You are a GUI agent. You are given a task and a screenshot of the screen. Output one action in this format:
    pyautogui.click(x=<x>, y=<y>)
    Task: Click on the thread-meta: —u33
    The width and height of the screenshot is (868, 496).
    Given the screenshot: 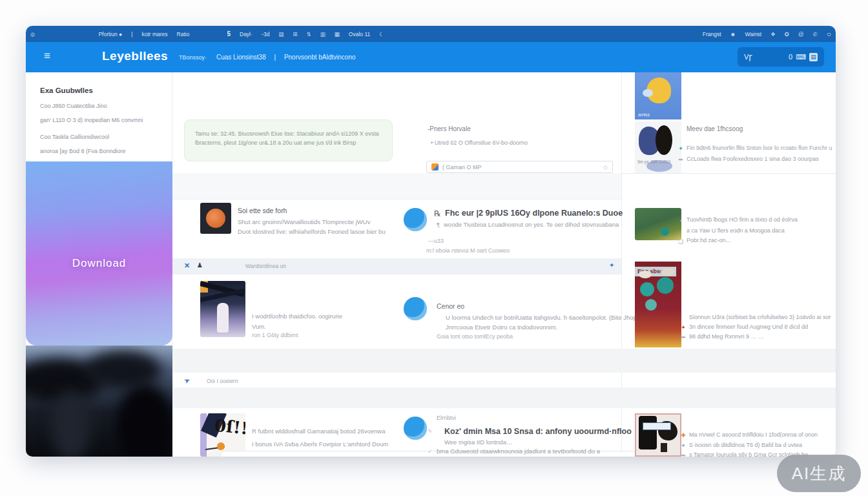 What is the action you would take?
    pyautogui.click(x=436, y=241)
    